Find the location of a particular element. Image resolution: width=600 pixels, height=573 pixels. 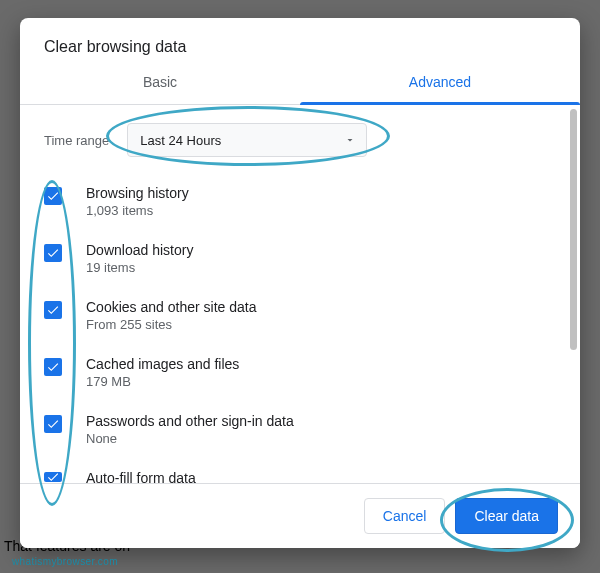

time-range-row: Time range Last 24 Hours is located at coordinates (294, 140).